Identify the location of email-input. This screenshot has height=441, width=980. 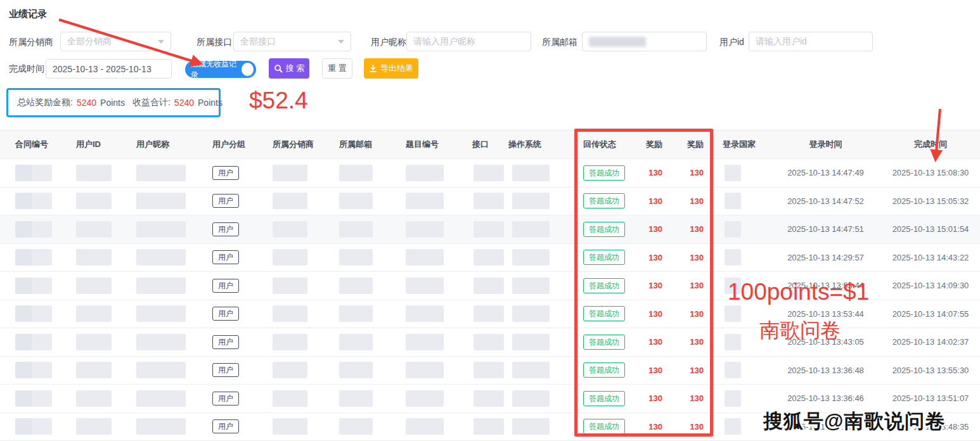
(644, 42).